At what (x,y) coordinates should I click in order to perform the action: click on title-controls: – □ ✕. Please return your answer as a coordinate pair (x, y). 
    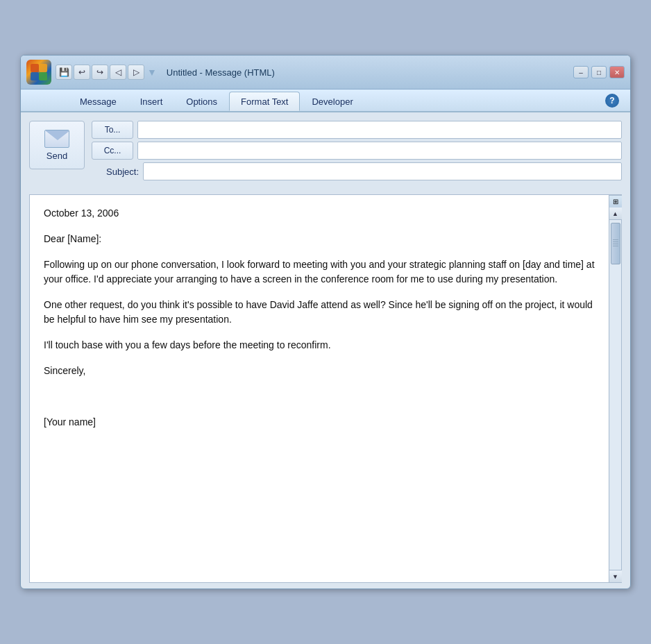
    Looking at the image, I should click on (599, 72).